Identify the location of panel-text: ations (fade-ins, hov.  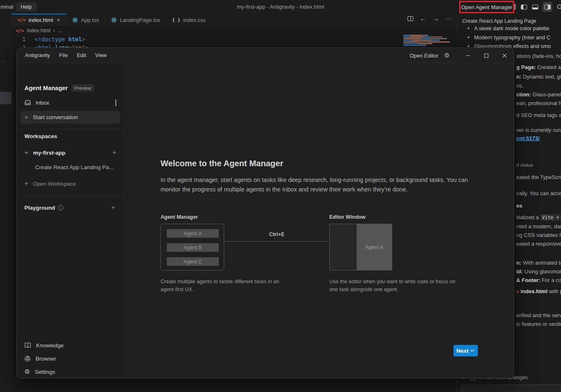
(539, 56).